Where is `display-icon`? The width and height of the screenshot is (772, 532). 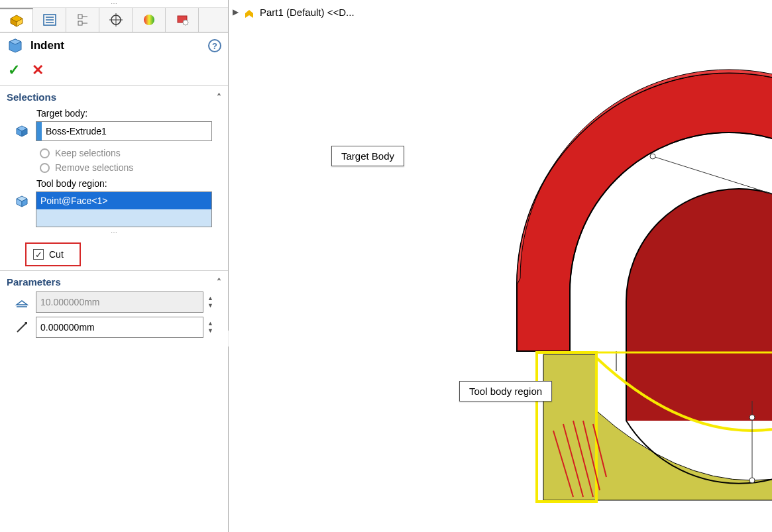
display-icon is located at coordinates (182, 20).